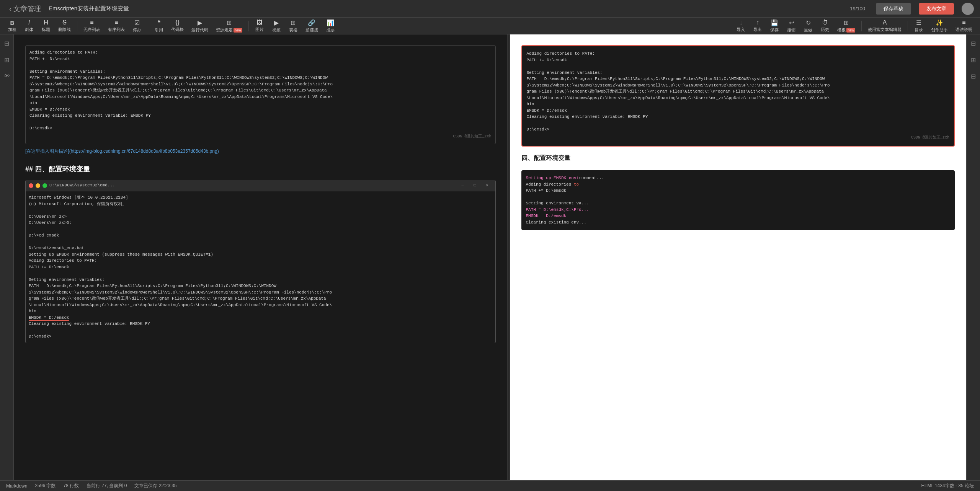 This screenshot has width=980, height=491. Describe the element at coordinates (25, 9) in the screenshot. I see `back-button: ‹ 文章管理` at that location.